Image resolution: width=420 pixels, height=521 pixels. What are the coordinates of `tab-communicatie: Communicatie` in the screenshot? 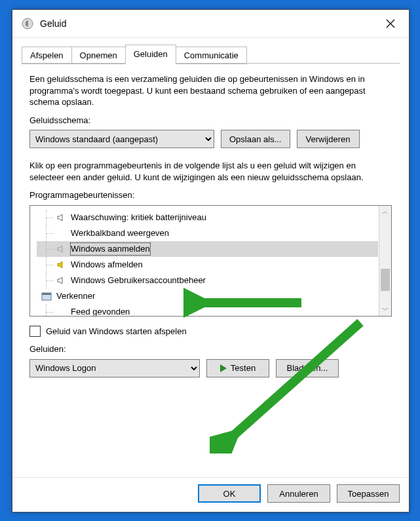 It's located at (211, 55).